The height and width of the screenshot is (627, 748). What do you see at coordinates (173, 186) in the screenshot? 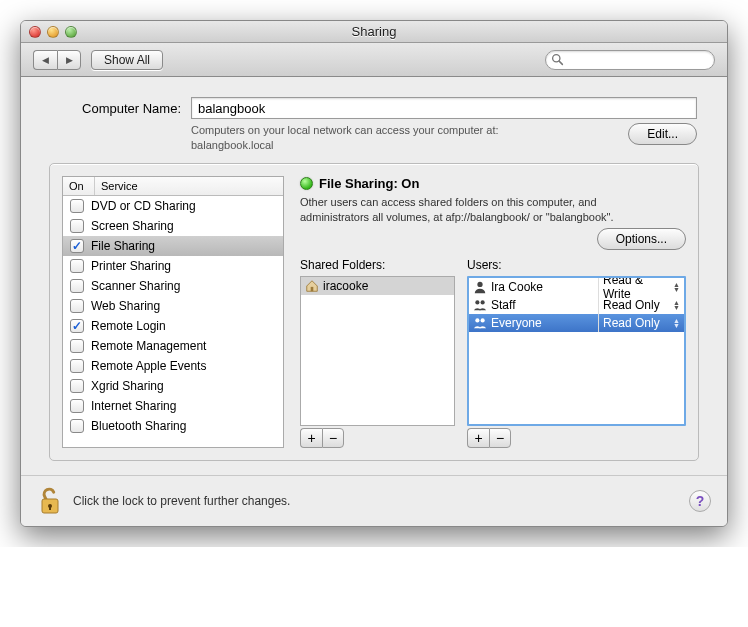
I see `services-header: On Service` at bounding box center [173, 186].